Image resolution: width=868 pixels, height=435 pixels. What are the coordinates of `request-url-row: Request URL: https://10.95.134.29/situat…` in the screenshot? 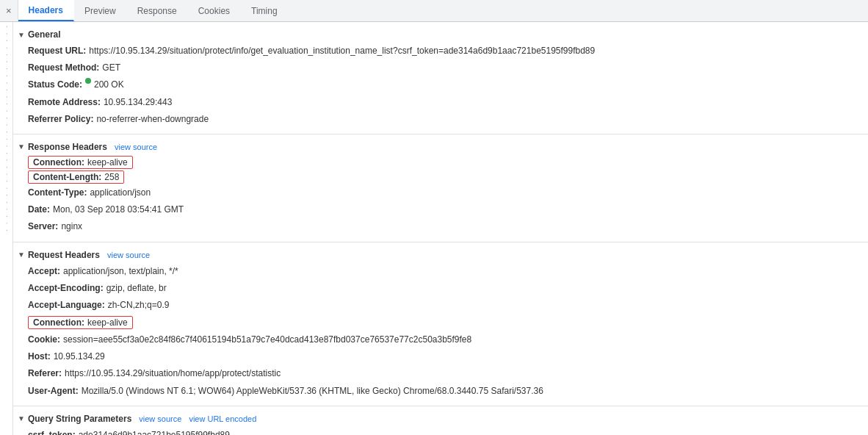 It's located at (441, 51).